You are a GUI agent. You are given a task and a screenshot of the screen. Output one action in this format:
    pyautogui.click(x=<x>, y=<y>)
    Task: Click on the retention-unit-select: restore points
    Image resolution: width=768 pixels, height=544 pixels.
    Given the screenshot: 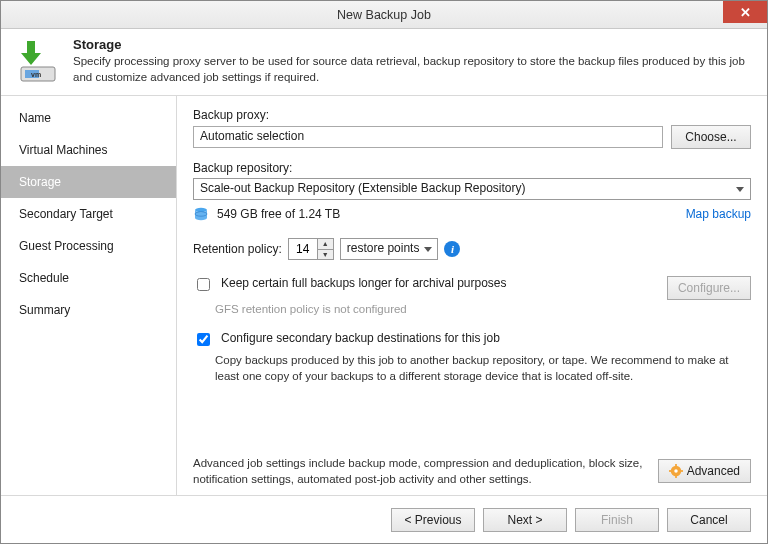 What is the action you would take?
    pyautogui.click(x=390, y=249)
    